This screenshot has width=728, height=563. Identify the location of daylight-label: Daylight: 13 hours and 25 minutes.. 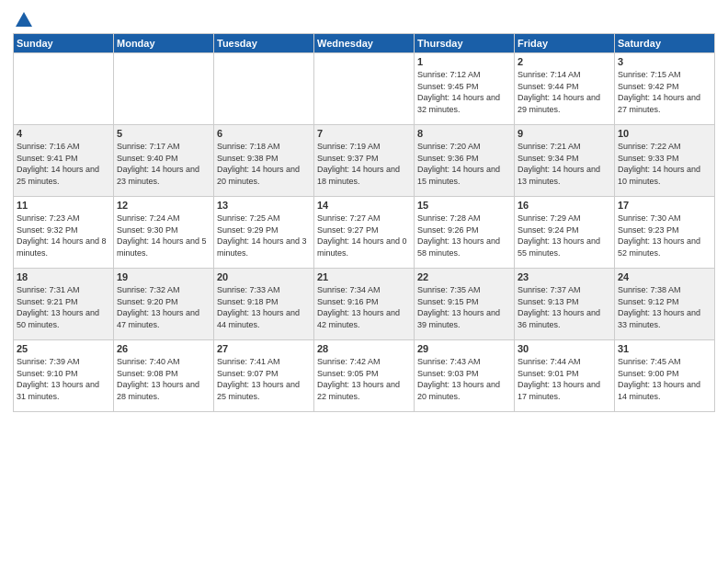
(258, 390).